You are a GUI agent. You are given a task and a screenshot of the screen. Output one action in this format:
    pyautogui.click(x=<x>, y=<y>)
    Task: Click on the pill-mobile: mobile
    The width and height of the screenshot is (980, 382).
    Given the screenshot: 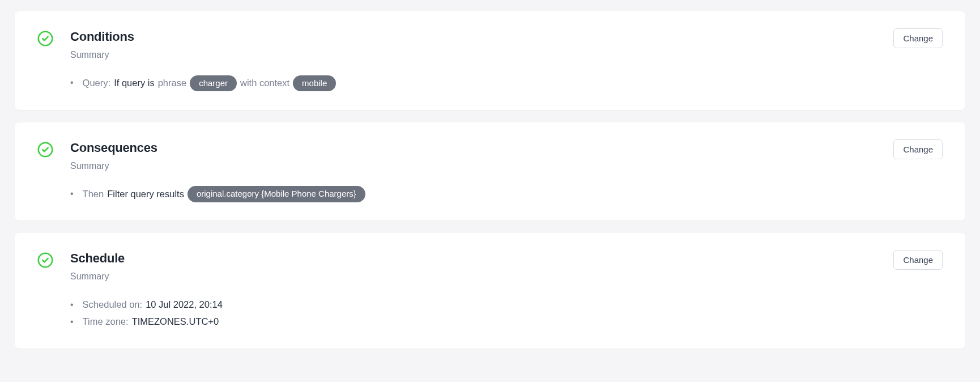 What is the action you would take?
    pyautogui.click(x=314, y=83)
    